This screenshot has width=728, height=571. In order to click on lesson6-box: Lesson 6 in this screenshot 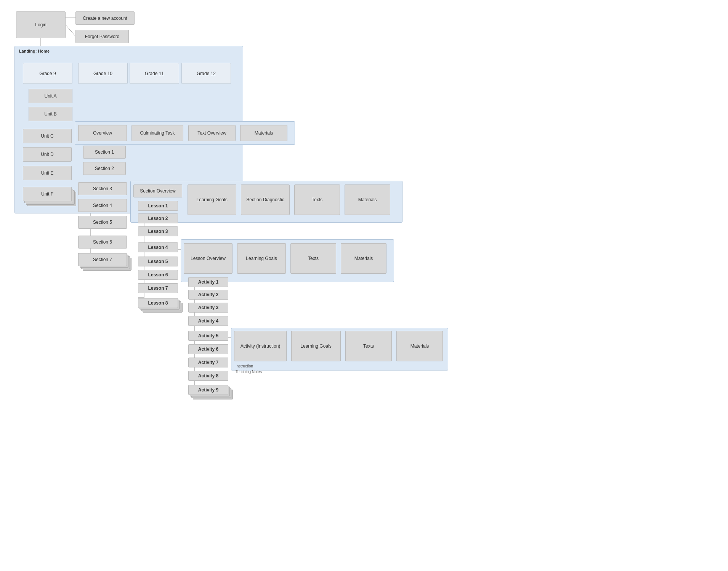, I will do `click(158, 275)`.